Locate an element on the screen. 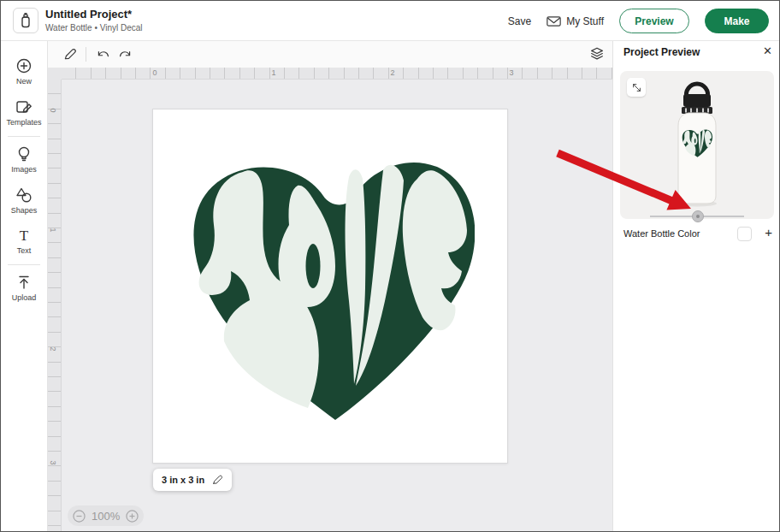  edit-pencil-button is located at coordinates (69, 54).